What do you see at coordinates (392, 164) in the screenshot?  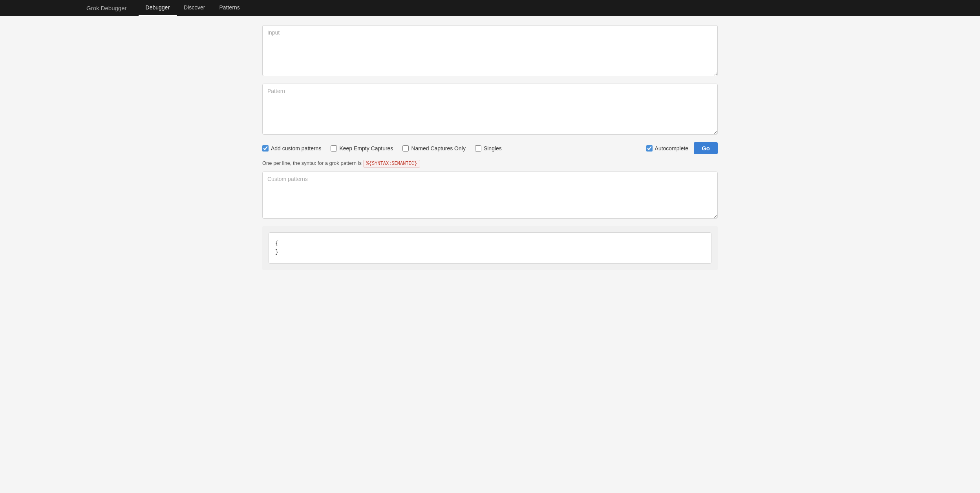 I see `syntax-badge: %{SYNTAX:SEMANTIC}` at bounding box center [392, 164].